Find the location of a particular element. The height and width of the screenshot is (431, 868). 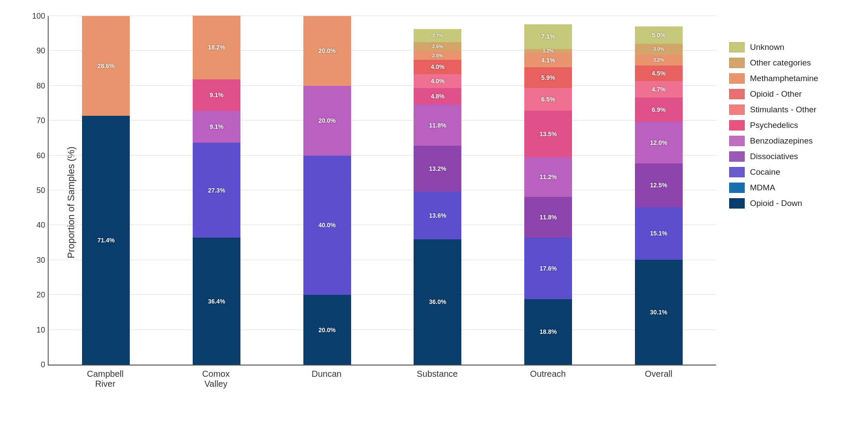

bar-group: 30.1%15.1%12.5%12.0%6.9%4.7%4.5%3.2%3.0%… is located at coordinates (659, 190).